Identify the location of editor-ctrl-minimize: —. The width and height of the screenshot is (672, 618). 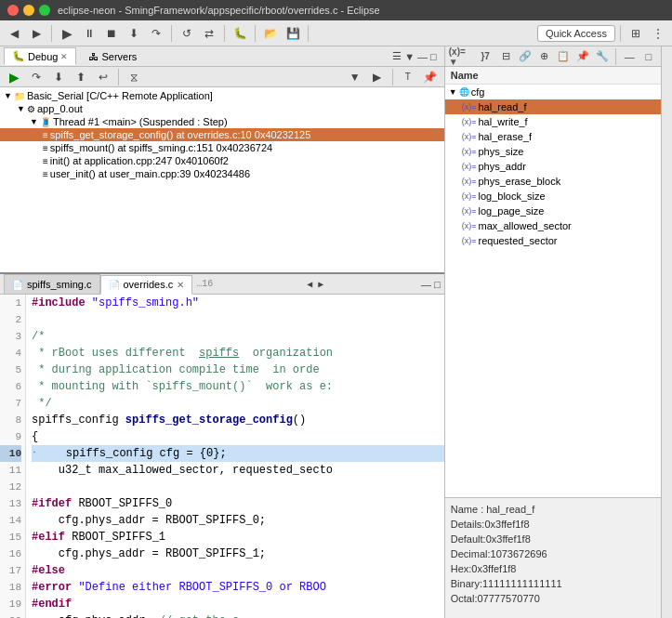
(426, 284).